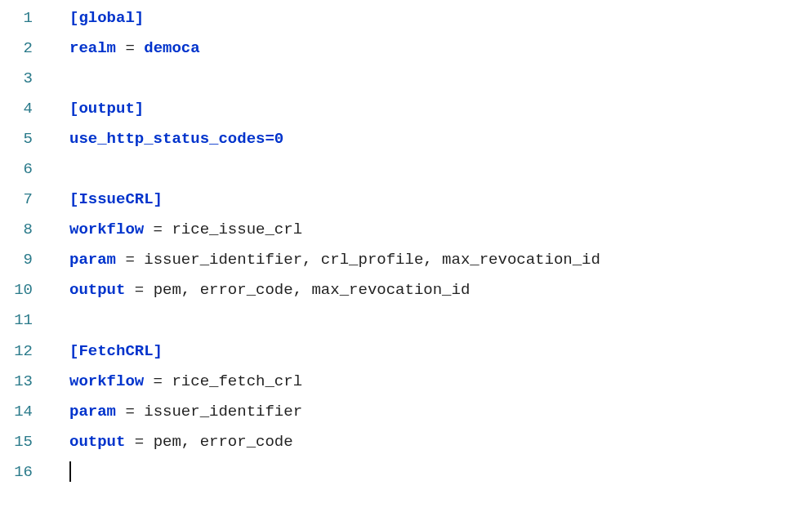 The height and width of the screenshot is (521, 812). I want to click on token-val: issuer_identifier, crl_profile, max_revo…, so click(373, 260).